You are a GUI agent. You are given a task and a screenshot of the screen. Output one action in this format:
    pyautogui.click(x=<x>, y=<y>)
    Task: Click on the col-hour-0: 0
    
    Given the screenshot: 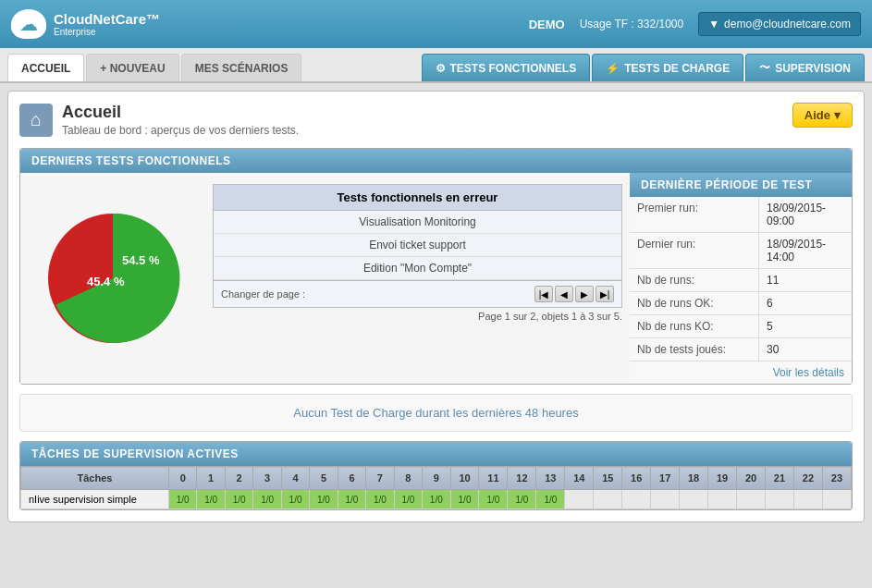 What is the action you would take?
    pyautogui.click(x=183, y=479)
    